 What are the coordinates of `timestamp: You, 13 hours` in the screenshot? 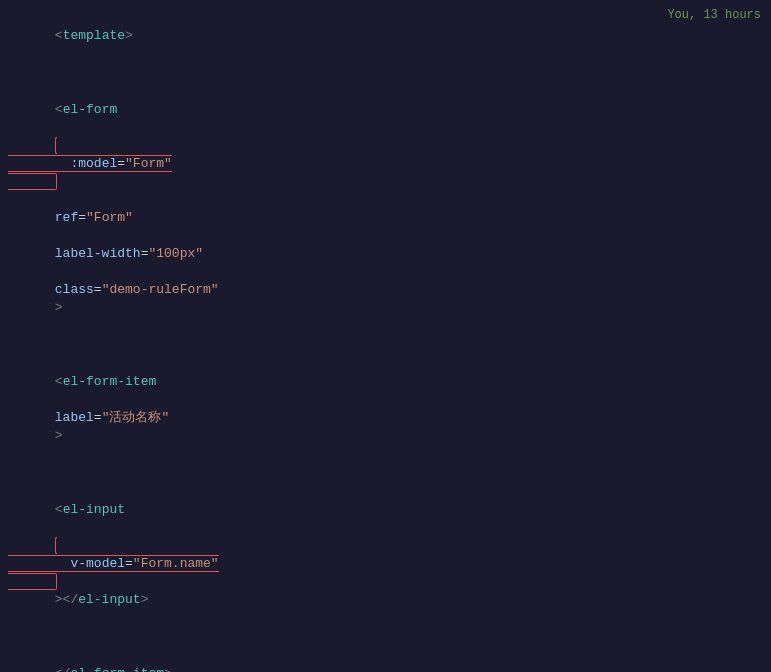 It's located at (714, 15).